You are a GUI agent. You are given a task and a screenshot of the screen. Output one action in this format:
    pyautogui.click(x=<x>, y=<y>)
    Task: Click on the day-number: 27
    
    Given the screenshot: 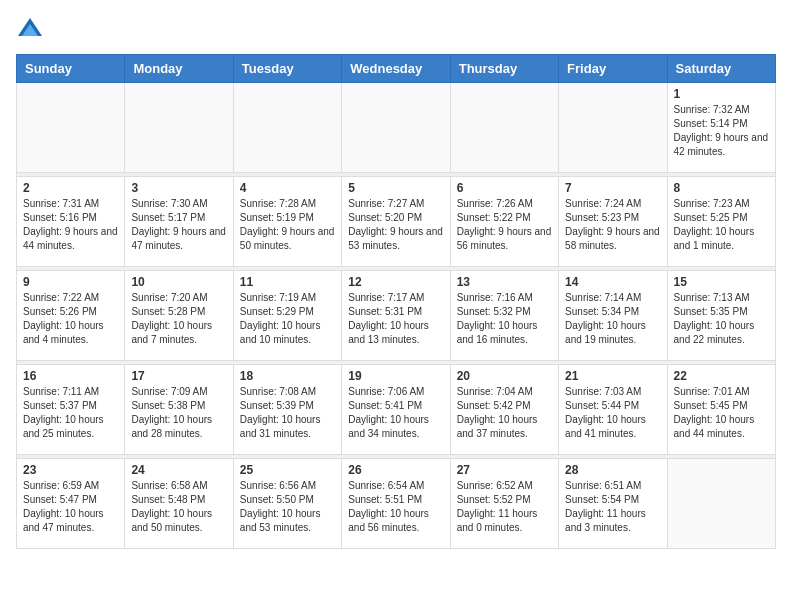 What is the action you would take?
    pyautogui.click(x=504, y=470)
    